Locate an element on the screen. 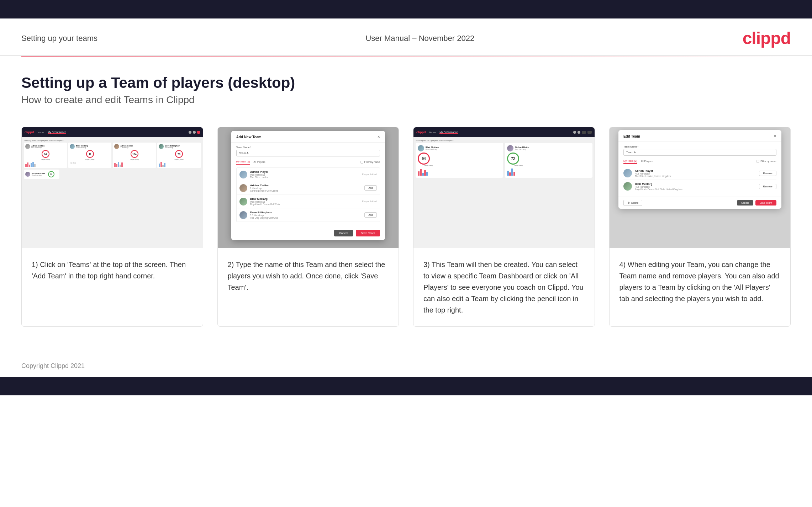  modal-header: Add New Team × is located at coordinates (308, 137).